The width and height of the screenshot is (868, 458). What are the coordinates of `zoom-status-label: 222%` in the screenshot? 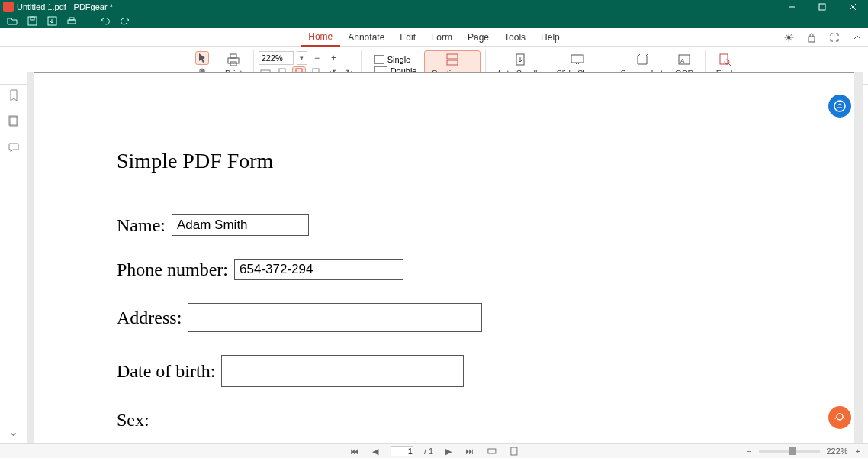 It's located at (837, 451).